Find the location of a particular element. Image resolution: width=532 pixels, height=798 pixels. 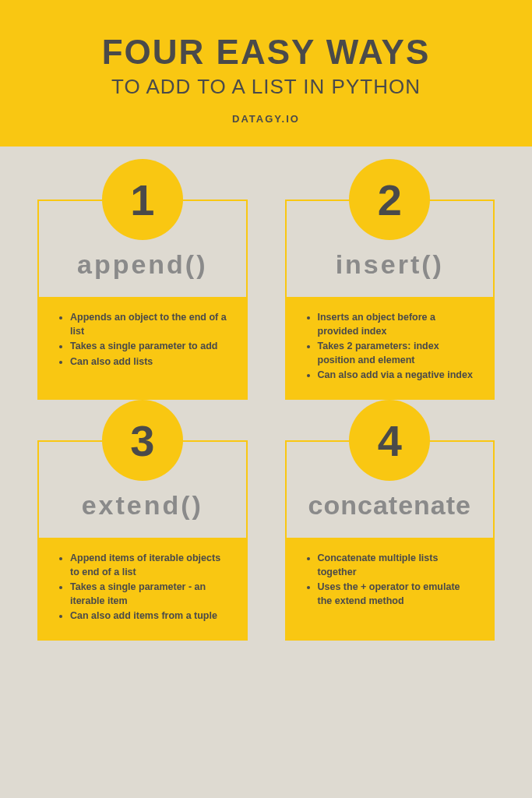

page-title: FOUR EASY WAYS is located at coordinates (266, 52).